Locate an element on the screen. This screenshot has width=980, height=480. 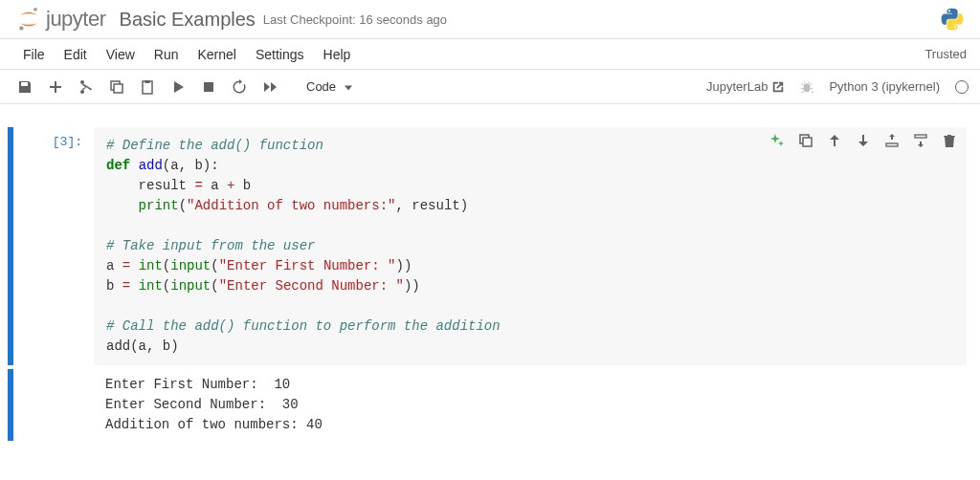
menu-view: View is located at coordinates (121, 55).